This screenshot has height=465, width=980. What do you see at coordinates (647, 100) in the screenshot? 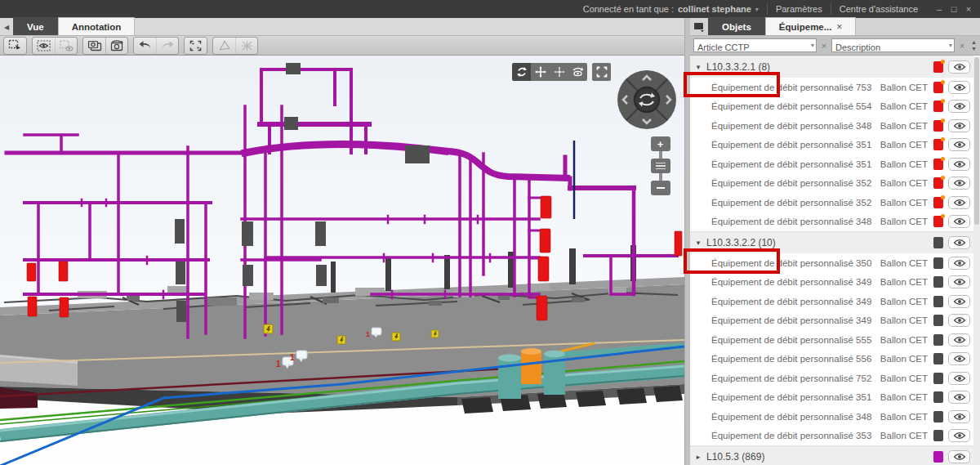
I see `navigation-wheel` at bounding box center [647, 100].